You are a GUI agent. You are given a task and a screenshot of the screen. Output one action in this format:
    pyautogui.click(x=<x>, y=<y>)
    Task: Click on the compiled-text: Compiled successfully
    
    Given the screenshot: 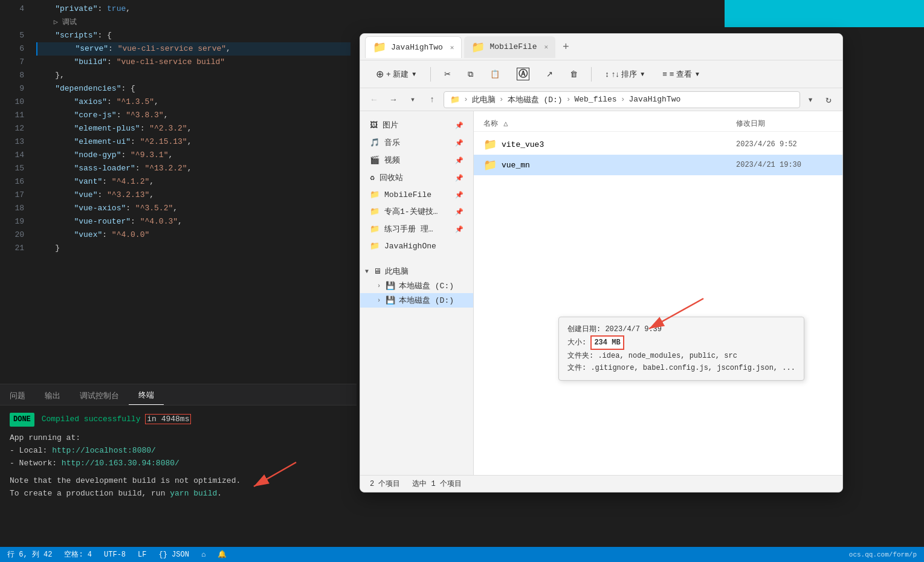 What is the action you would take?
    pyautogui.click(x=91, y=419)
    